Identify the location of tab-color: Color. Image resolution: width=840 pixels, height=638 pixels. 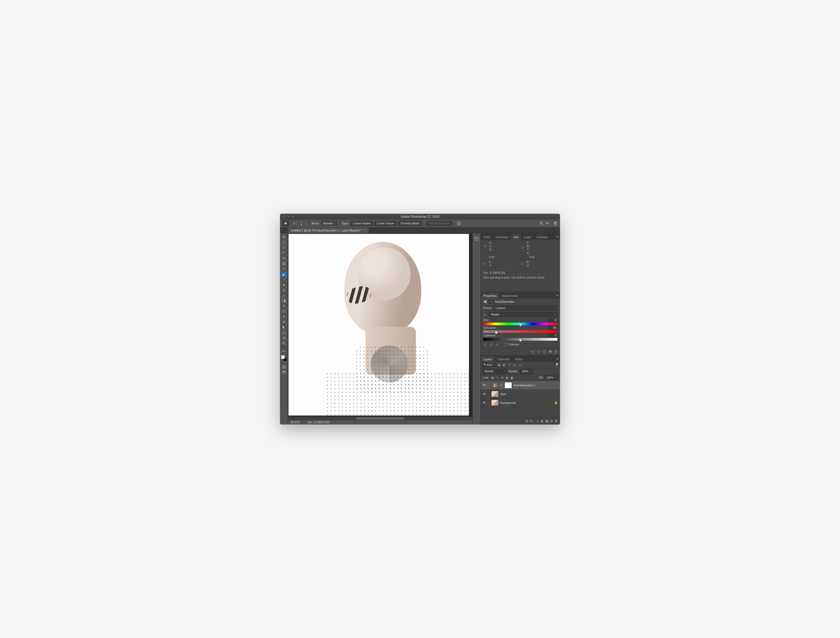
(487, 237).